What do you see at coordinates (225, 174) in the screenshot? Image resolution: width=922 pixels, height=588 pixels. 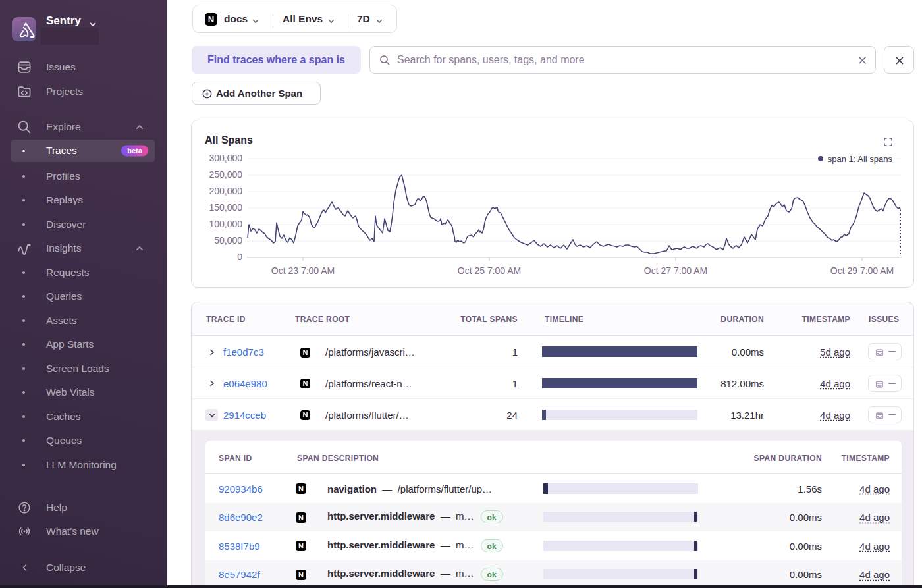 I see `svg-text: 250,000` at bounding box center [225, 174].